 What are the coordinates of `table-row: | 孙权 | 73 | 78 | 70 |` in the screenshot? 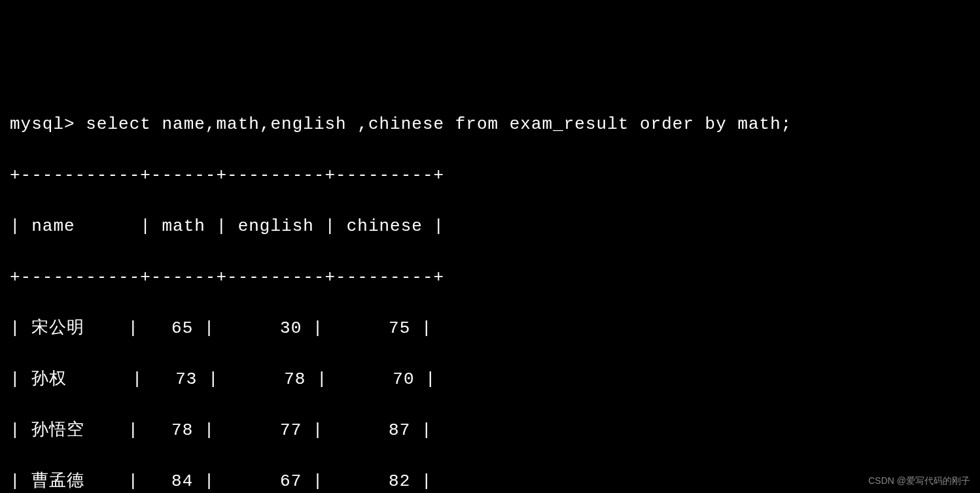 It's located at (490, 379).